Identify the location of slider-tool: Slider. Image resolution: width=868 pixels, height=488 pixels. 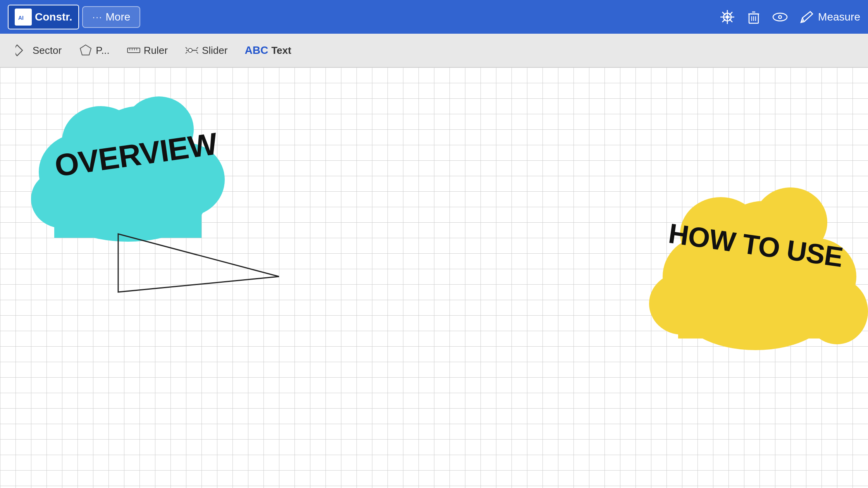
(206, 50).